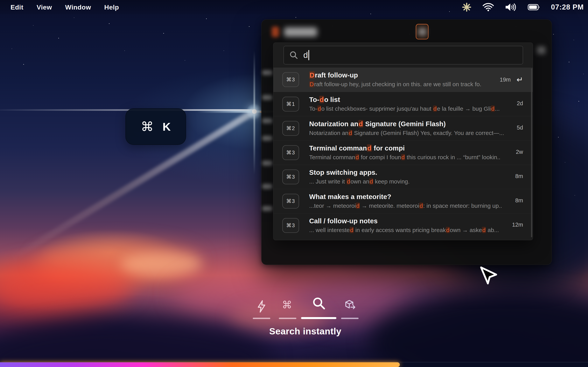  What do you see at coordinates (523, 7) in the screenshot?
I see `status-area: 07:28 PM` at bounding box center [523, 7].